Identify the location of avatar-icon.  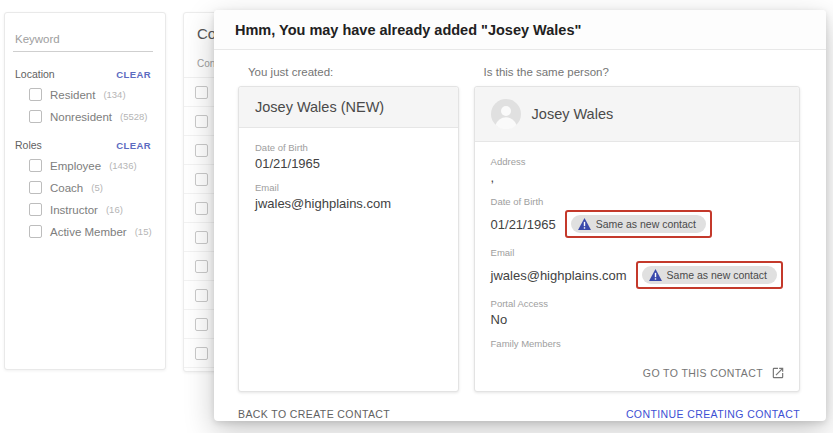
(506, 114).